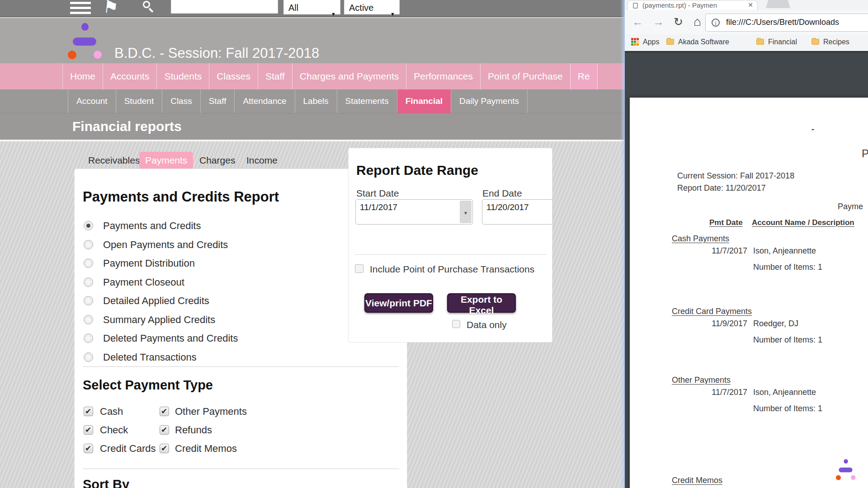  What do you see at coordinates (414, 212) in the screenshot?
I see `start-date-input: 11/1/2017 ▼` at bounding box center [414, 212].